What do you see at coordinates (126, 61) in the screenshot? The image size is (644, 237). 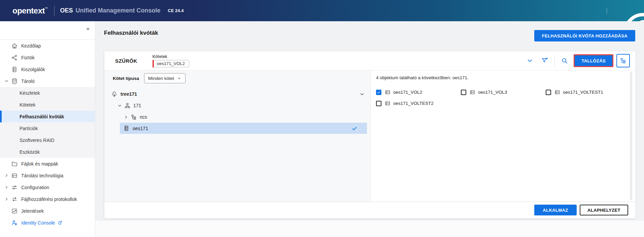 I see `filters-label: SZŰRŐK` at bounding box center [126, 61].